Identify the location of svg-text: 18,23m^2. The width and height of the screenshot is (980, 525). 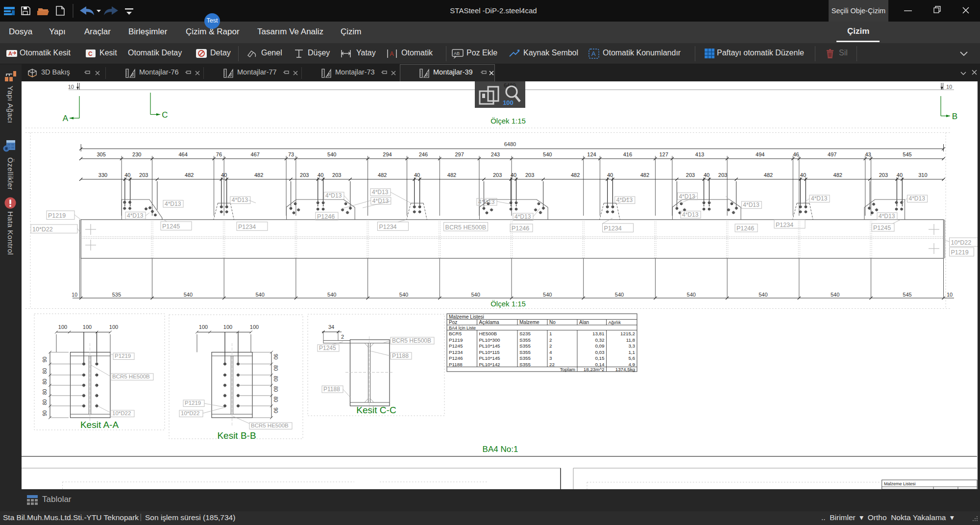
(594, 370).